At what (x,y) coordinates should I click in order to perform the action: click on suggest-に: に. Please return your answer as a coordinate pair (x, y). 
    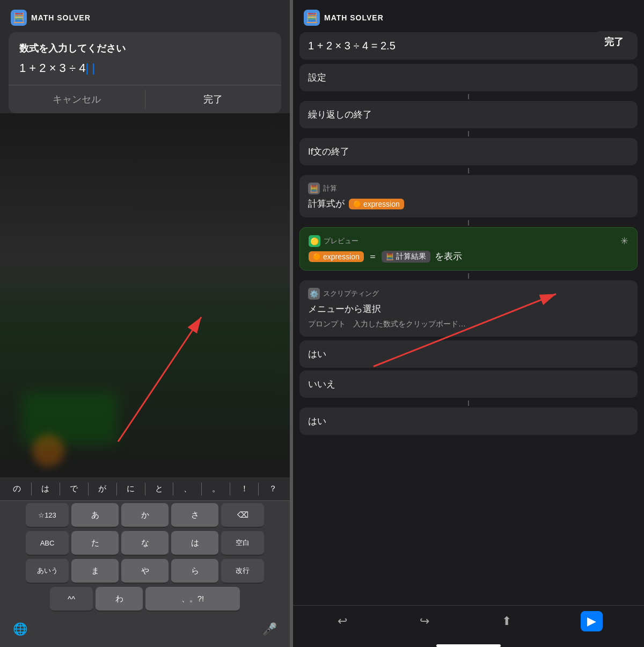
    Looking at the image, I should click on (131, 489).